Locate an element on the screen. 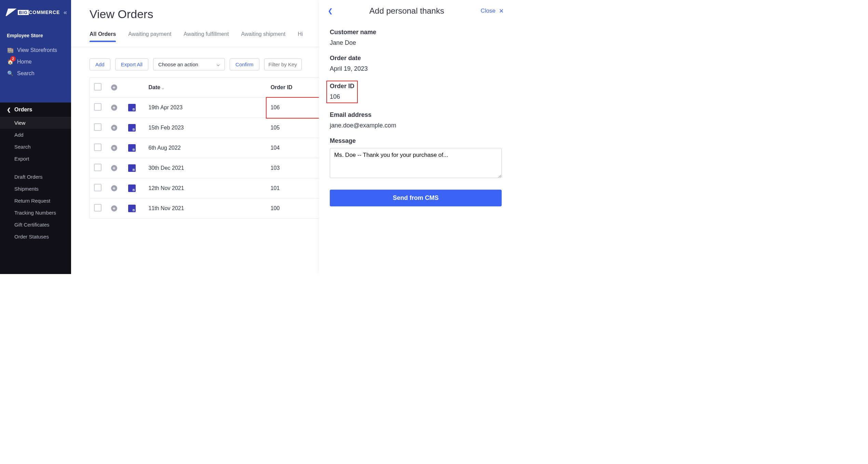 Image resolution: width=868 pixels, height=464 pixels. section-label: Orders is located at coordinates (23, 110).